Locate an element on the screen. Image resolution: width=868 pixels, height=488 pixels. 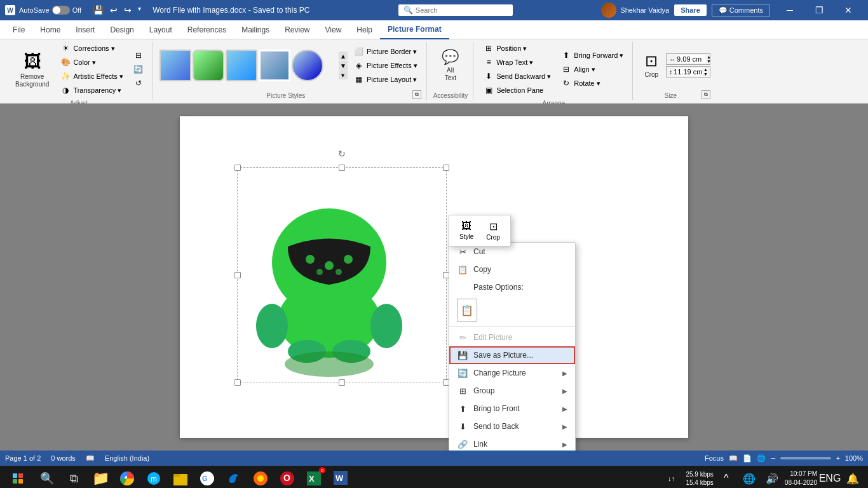
ctx-group: ⊞ Group ▶ is located at coordinates (512, 391).